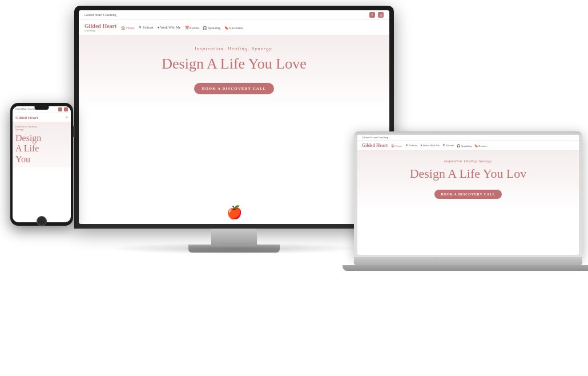  Describe the element at coordinates (42, 108) in the screenshot. I see `phone-notch` at that location.